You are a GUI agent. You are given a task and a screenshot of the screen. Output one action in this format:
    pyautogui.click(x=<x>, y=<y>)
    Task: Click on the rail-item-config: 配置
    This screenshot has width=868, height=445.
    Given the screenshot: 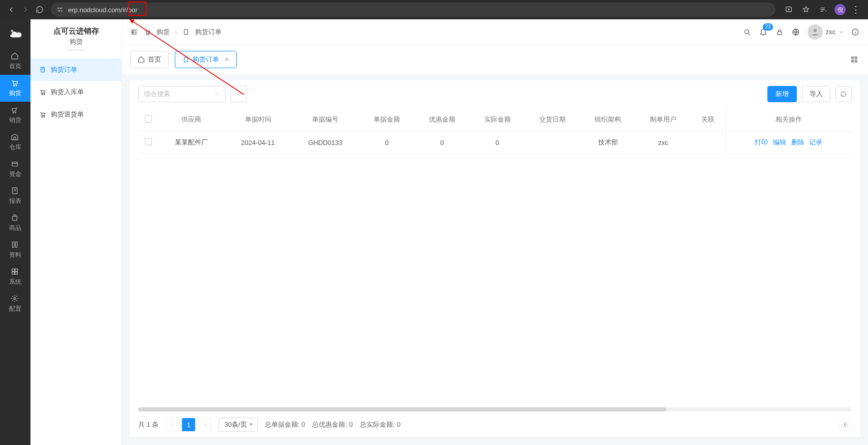 What is the action you would take?
    pyautogui.click(x=15, y=304)
    